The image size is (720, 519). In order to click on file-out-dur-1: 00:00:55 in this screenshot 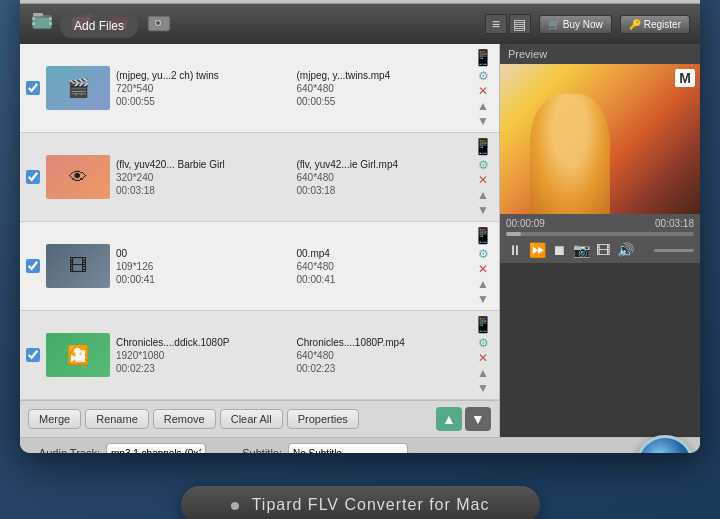, I will do `click(382, 102)`.